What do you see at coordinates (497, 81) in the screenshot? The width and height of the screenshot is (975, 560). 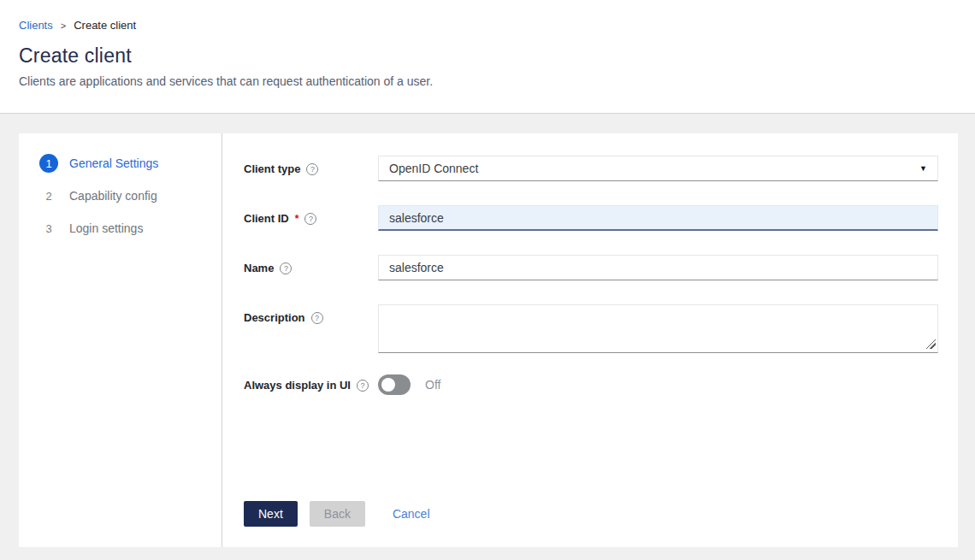 I see `page-subtitle: Clients are applications and services th…` at bounding box center [497, 81].